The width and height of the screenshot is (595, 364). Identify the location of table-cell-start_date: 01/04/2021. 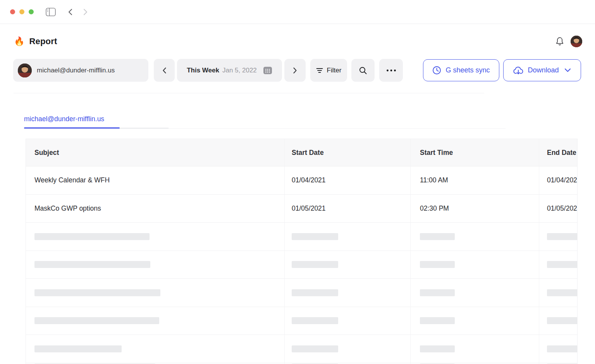
(347, 180).